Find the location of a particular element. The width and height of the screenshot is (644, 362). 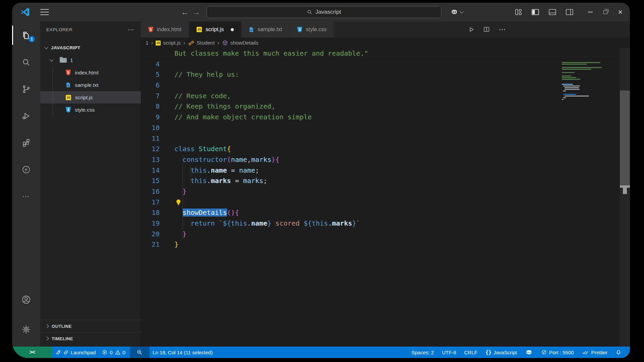

customize-layout-icon is located at coordinates (519, 12).